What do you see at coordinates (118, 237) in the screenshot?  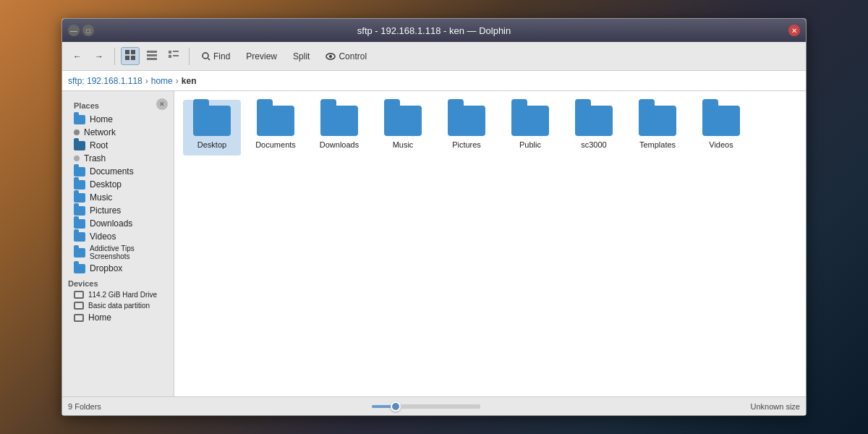 I see `sidebar-item-videos: Videos` at bounding box center [118, 237].